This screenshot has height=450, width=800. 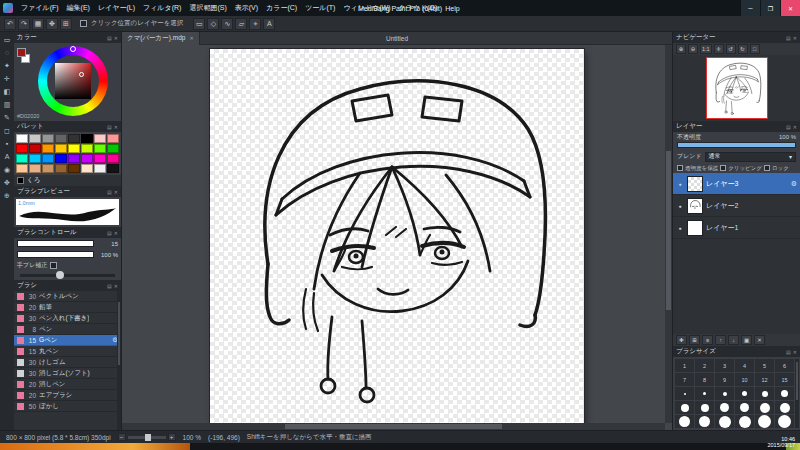 I want to click on gradient-tool-icon: ▥, so click(x=7, y=105).